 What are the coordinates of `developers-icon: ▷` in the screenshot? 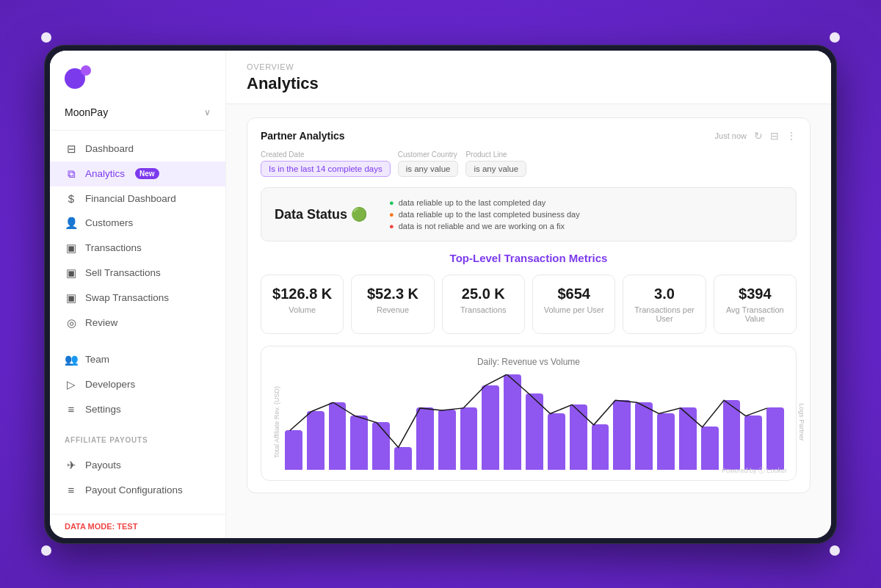 It's located at (71, 385).